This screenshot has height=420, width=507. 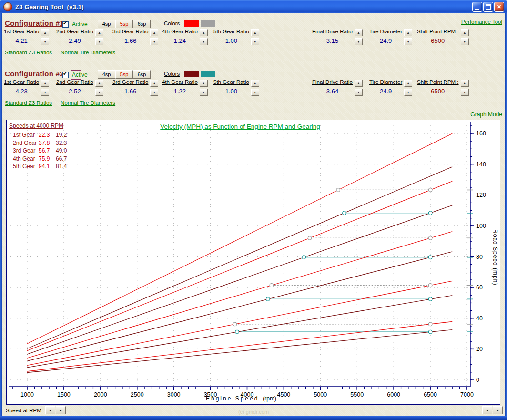 I want to click on scroll-left-button: ◄, so click(x=487, y=410).